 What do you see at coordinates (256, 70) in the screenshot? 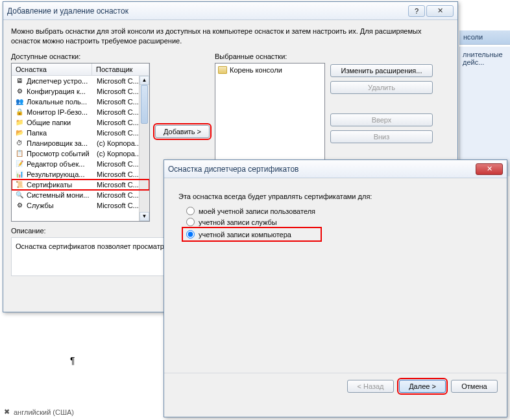
I see `tree-root-label: Корень консоли` at bounding box center [256, 70].